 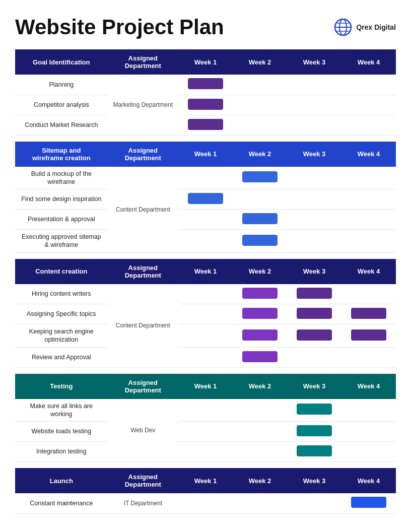 What do you see at coordinates (61, 336) in the screenshot?
I see `goal-cell: Keeping search engine optimization` at bounding box center [61, 336].